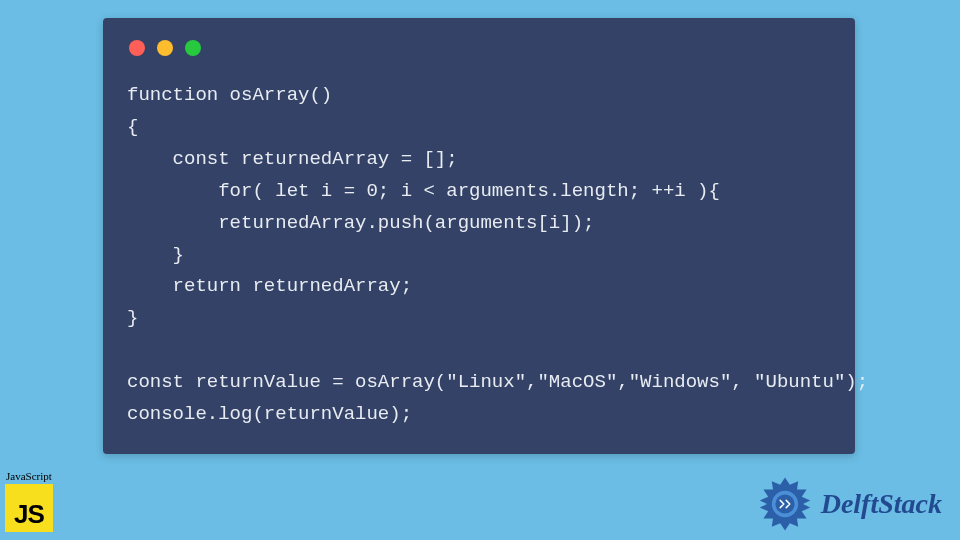 This screenshot has width=960, height=540. I want to click on minimize-icon, so click(165, 48).